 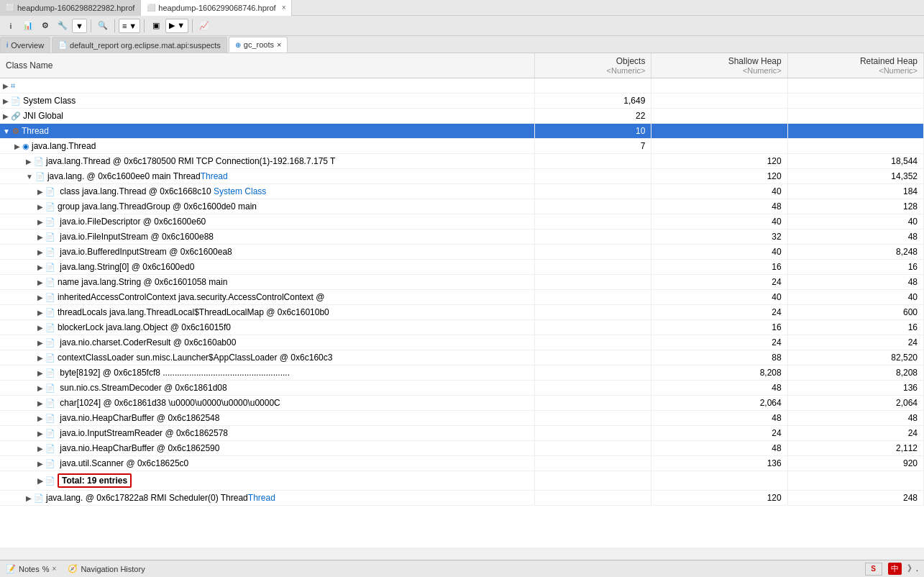 I want to click on view-tab-gc-roots: ⊕ gc_roots ×, so click(x=259, y=45).